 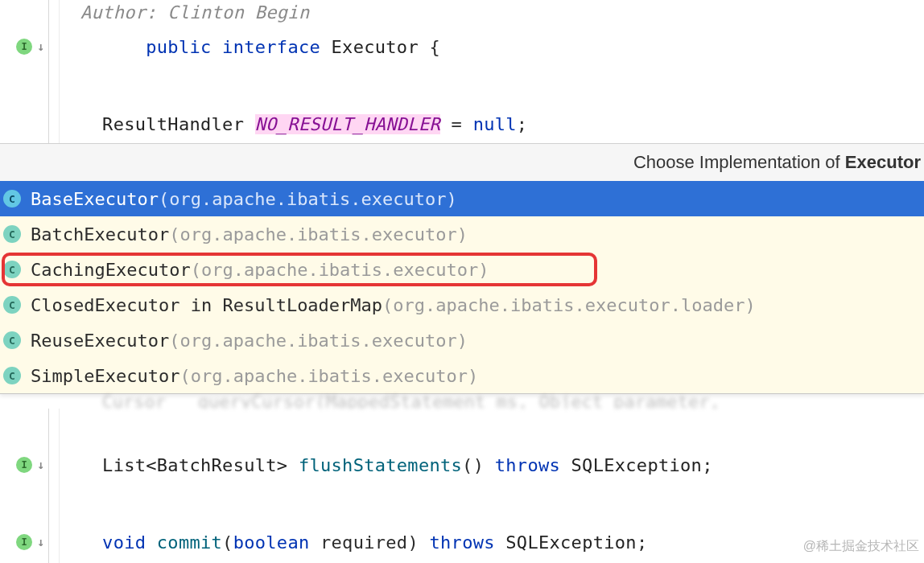 What do you see at coordinates (569, 306) in the screenshot?
I see `impl-package: (org.apache.ibatis.executor.loader)` at bounding box center [569, 306].